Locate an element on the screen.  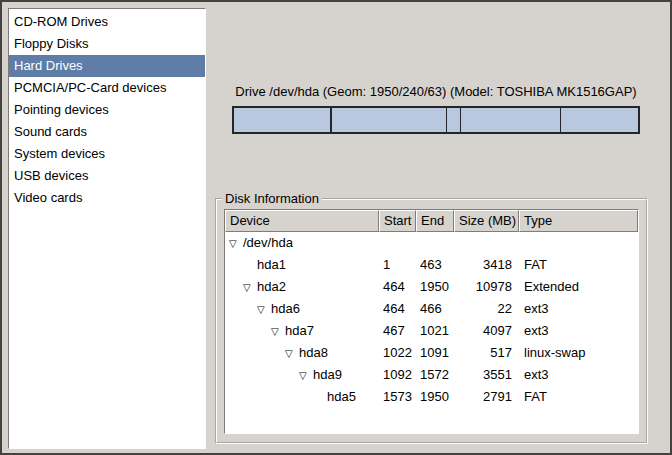
column-header-type: Type is located at coordinates (578, 221).